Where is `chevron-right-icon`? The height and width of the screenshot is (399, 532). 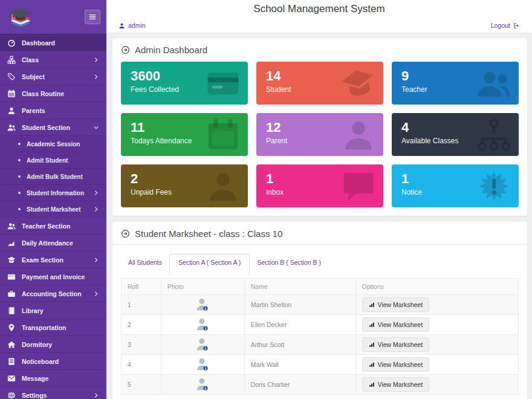
chevron-right-icon is located at coordinates (96, 77).